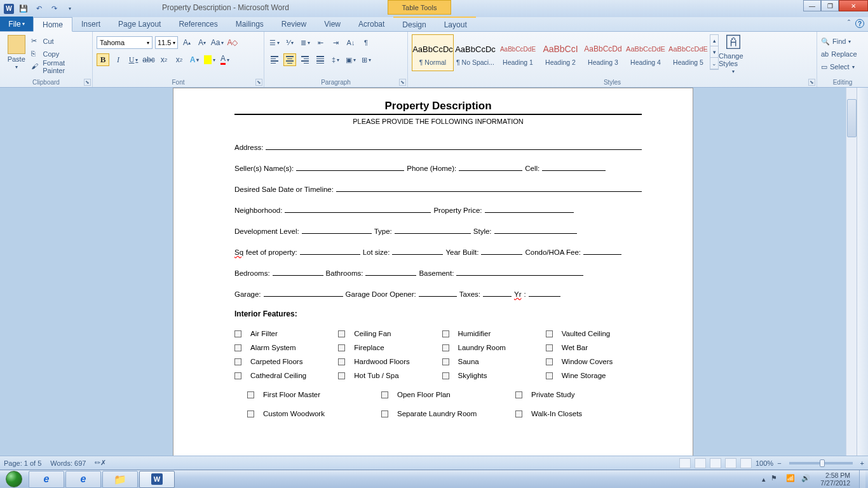 The width and height of the screenshot is (868, 488). Describe the element at coordinates (166, 43) in the screenshot. I see `font-size-combo: 11.5▾` at that location.